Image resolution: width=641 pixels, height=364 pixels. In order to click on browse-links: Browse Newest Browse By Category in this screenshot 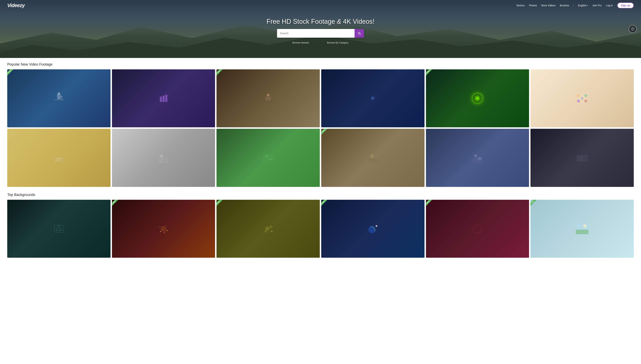, I will do `click(321, 42)`.